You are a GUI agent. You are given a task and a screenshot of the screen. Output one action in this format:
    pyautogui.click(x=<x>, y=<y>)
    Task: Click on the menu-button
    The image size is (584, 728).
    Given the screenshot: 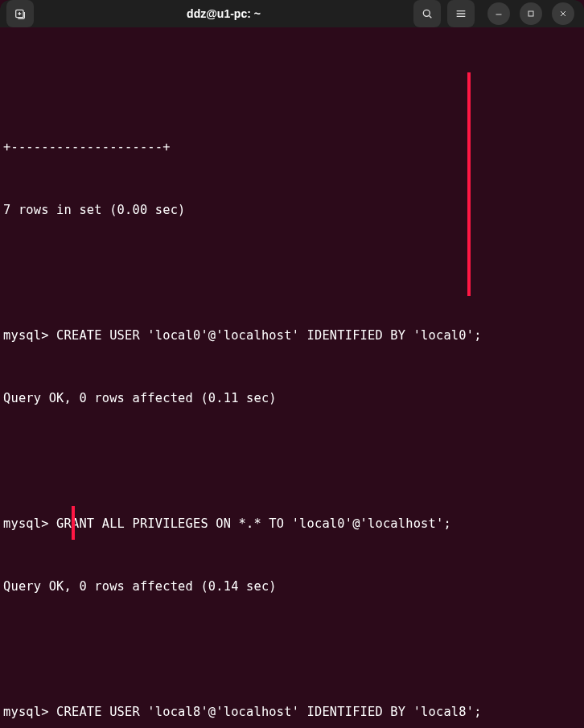 What is the action you would take?
    pyautogui.click(x=461, y=14)
    